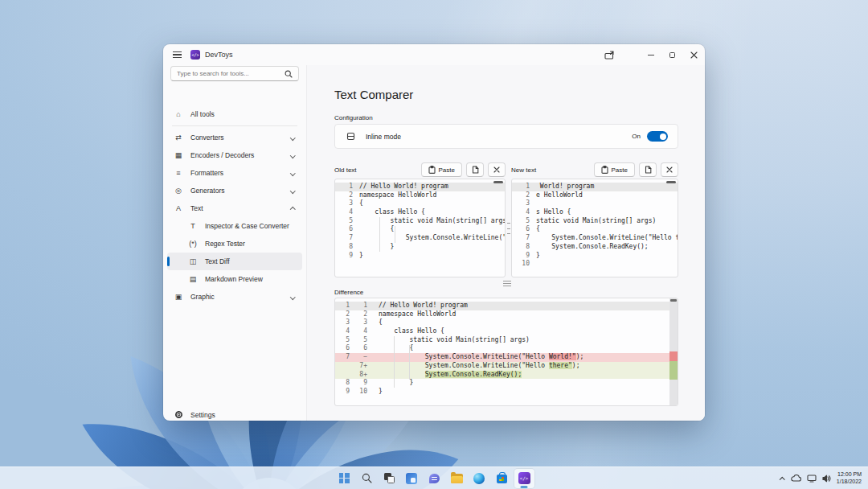  Describe the element at coordinates (420, 248) in the screenshot. I see `code-line: 8 }` at that location.